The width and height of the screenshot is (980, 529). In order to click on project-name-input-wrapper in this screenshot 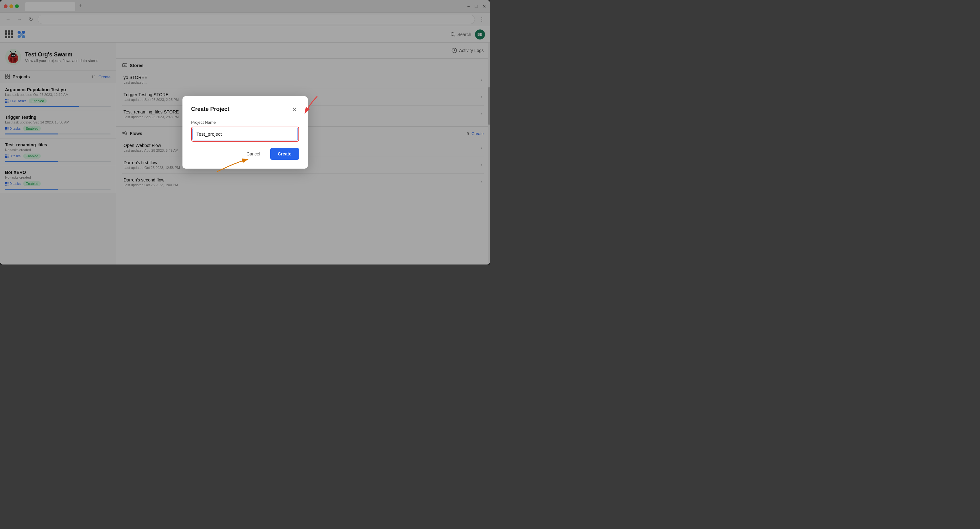, I will do `click(245, 134)`.